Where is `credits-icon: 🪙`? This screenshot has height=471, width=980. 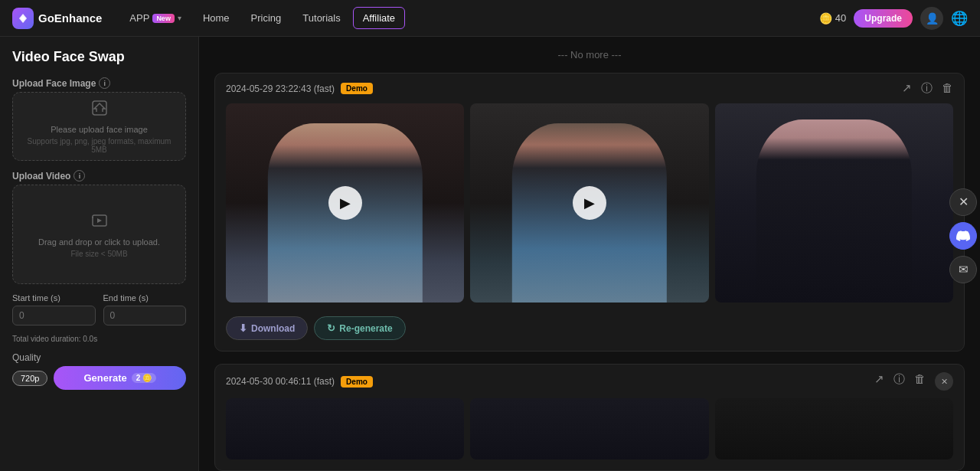
credits-icon: 🪙 is located at coordinates (825, 18).